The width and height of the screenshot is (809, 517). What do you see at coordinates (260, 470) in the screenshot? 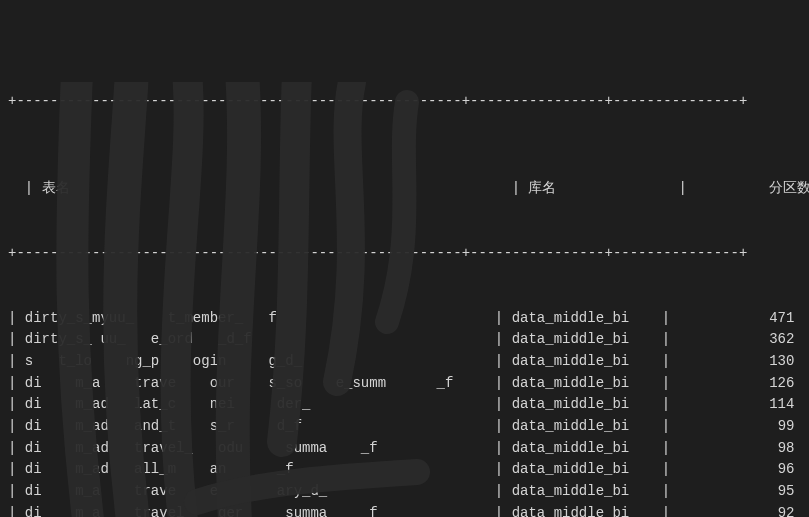
I see `cell-name: di m_ad all_m an _f` at bounding box center [260, 470].